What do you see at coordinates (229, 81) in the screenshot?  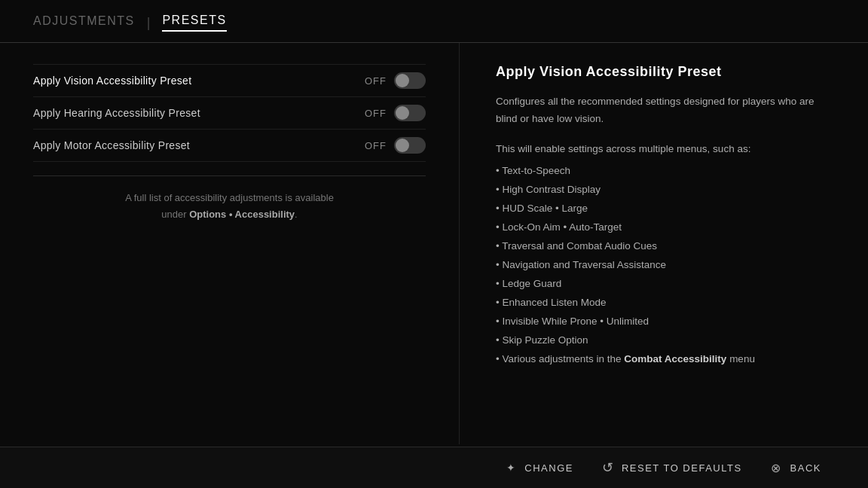 I see `preset-vision: Apply Vision Accessibility Preset OFF` at bounding box center [229, 81].